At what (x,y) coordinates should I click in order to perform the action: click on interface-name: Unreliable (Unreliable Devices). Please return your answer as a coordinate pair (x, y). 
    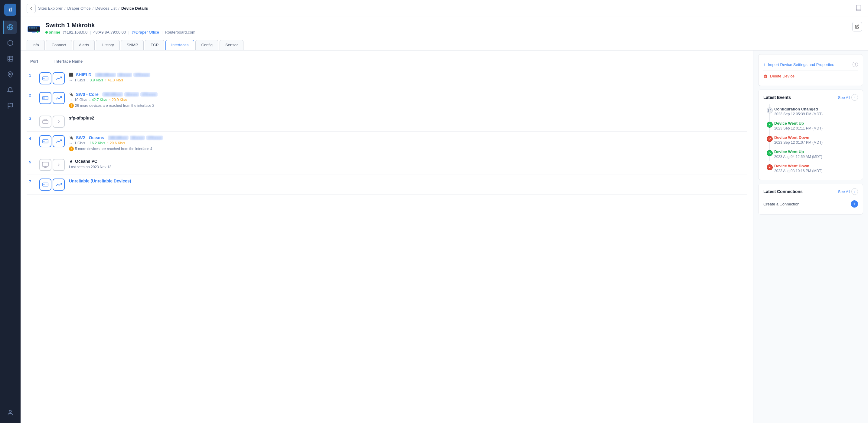
    Looking at the image, I should click on (100, 181).